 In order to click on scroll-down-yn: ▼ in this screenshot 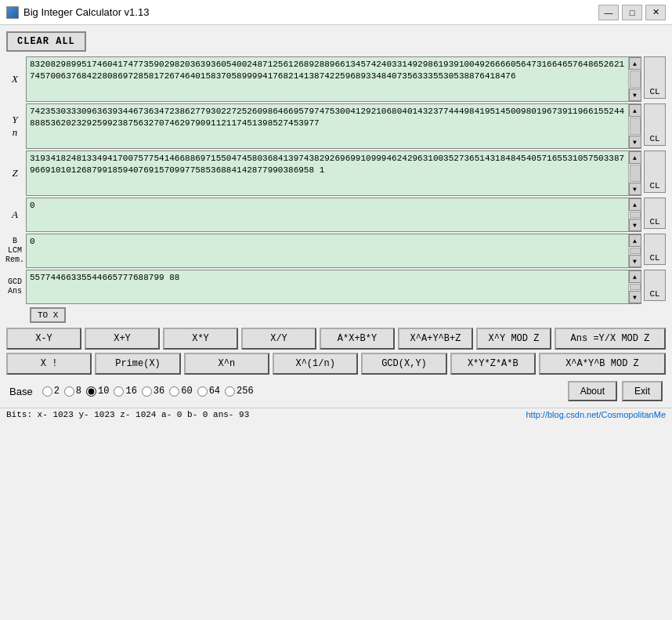, I will do `click(635, 142)`.